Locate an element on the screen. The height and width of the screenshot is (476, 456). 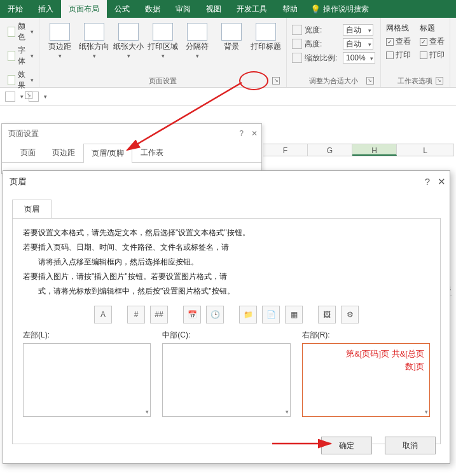
col-G: G is located at coordinates (330, 150).